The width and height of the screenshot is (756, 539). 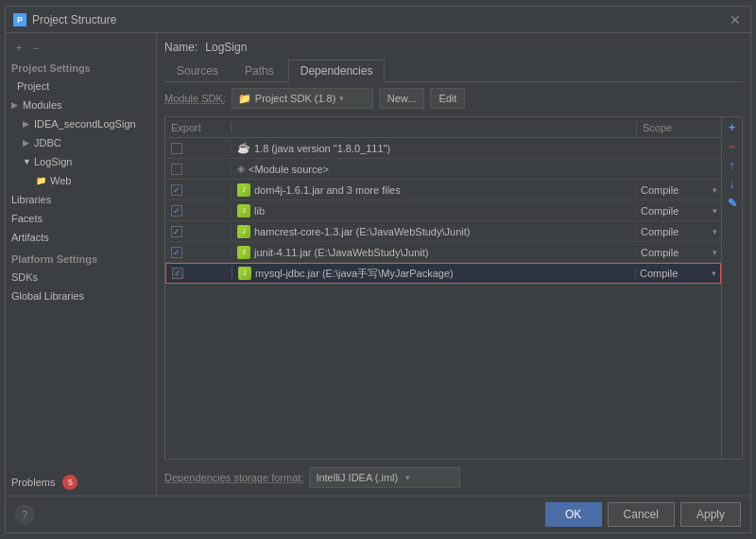 I want to click on dep-row-lib: J lib Compile ▾, so click(x=443, y=211).